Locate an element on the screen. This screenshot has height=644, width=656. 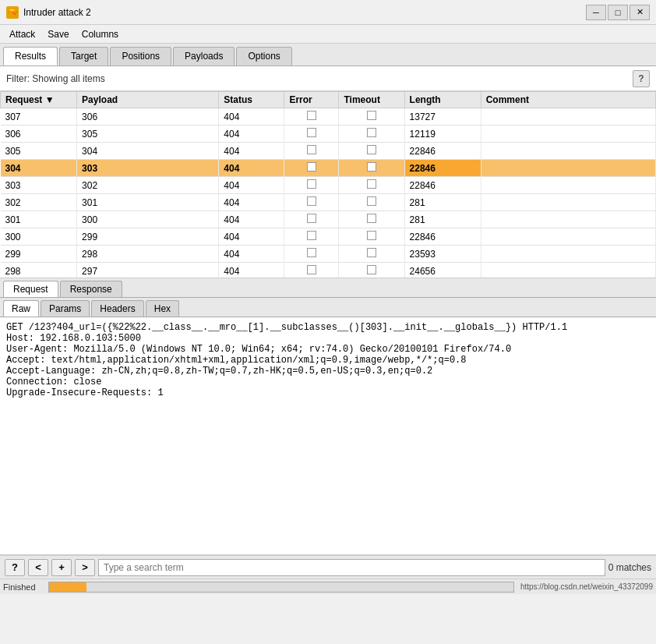
bottom-tab-bar: Request Response is located at coordinates (328, 288).